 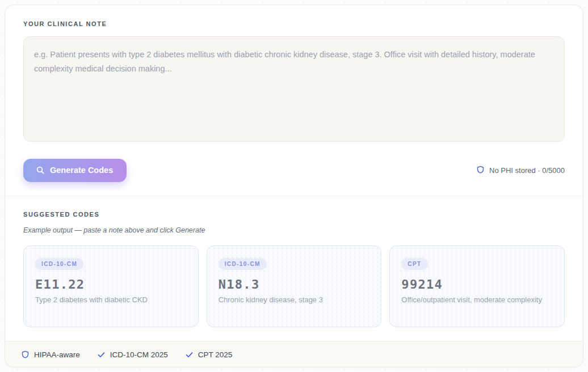 What do you see at coordinates (414, 264) in the screenshot?
I see `code-system-badge: CPT` at bounding box center [414, 264].